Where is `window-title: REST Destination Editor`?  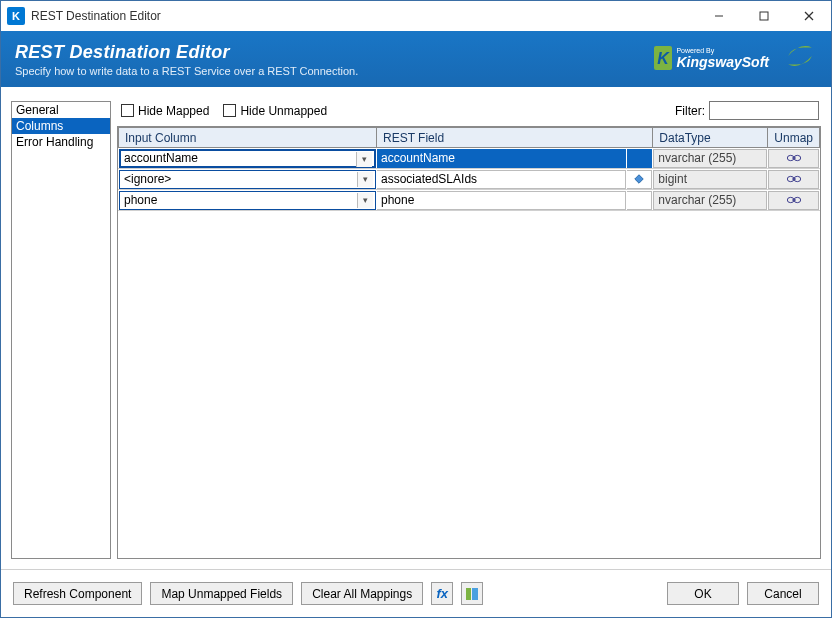 window-title: REST Destination Editor is located at coordinates (96, 16).